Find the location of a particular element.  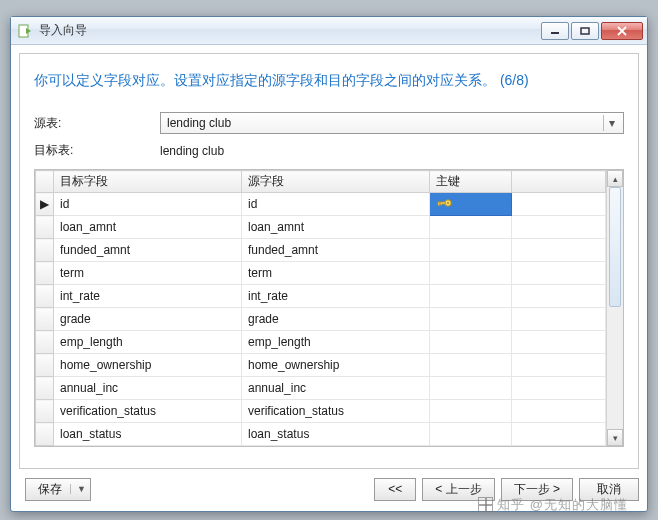

cell-source-field: emp_length is located at coordinates (336, 342).